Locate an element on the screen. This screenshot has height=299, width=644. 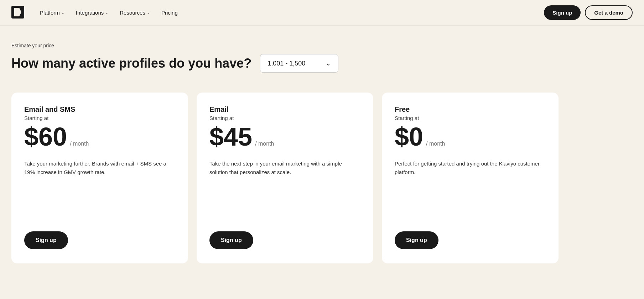
price: $0 is located at coordinates (409, 137).